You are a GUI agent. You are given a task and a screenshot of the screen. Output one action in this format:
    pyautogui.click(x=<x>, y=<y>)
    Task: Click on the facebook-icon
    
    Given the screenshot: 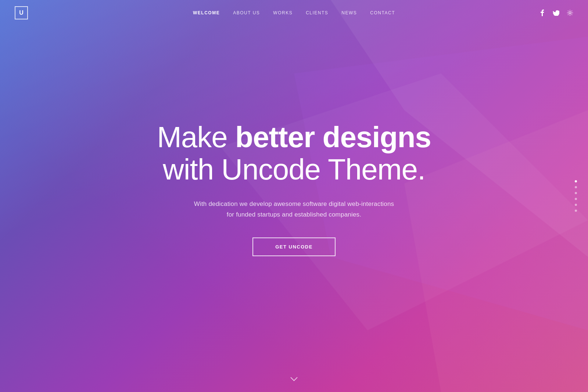 What is the action you would take?
    pyautogui.click(x=542, y=13)
    